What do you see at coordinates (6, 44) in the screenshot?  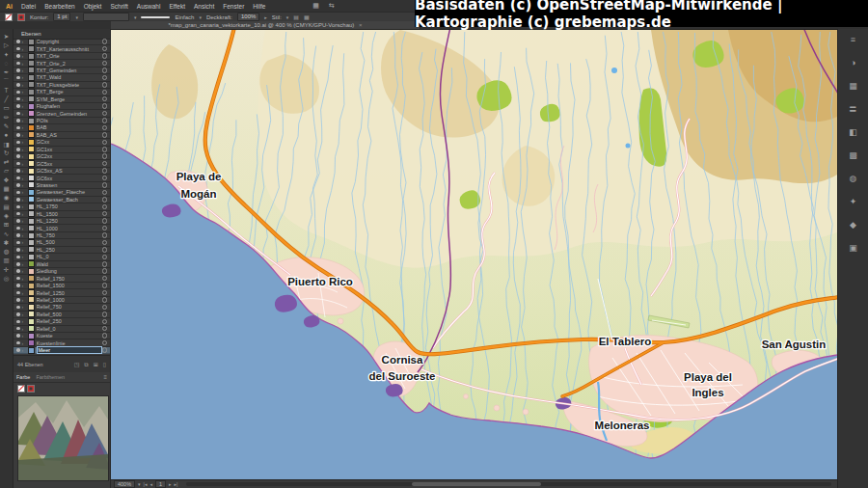 I see `direct-selection-tool-icon: ▷` at bounding box center [6, 44].